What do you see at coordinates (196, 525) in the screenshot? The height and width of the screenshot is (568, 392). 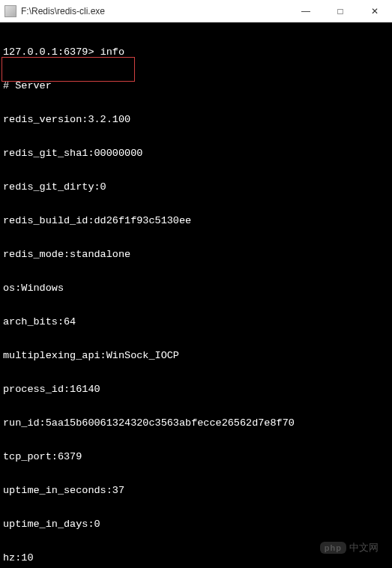 I see `output-line: uptime_in_days:0` at bounding box center [196, 525].